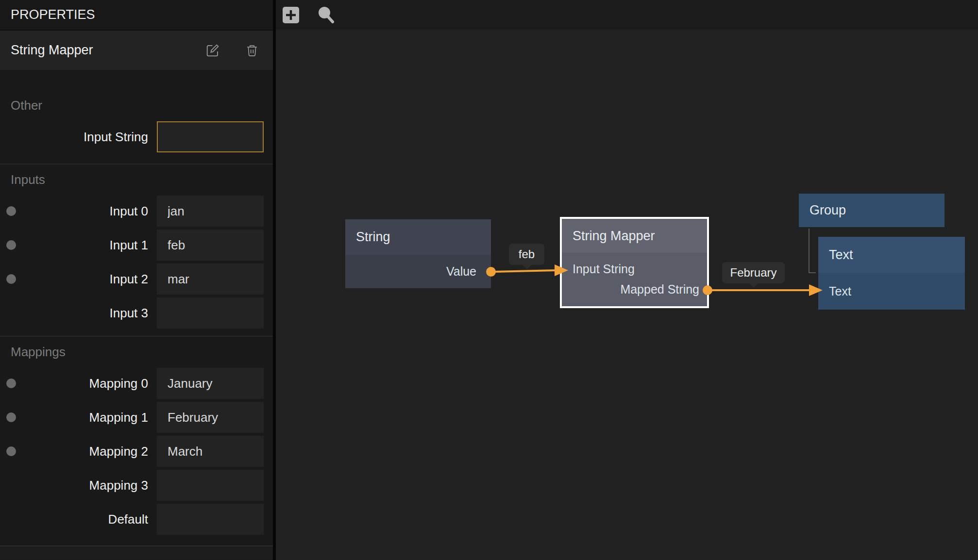  Describe the element at coordinates (85, 246) in the screenshot. I see `property-label: Input 1` at that location.